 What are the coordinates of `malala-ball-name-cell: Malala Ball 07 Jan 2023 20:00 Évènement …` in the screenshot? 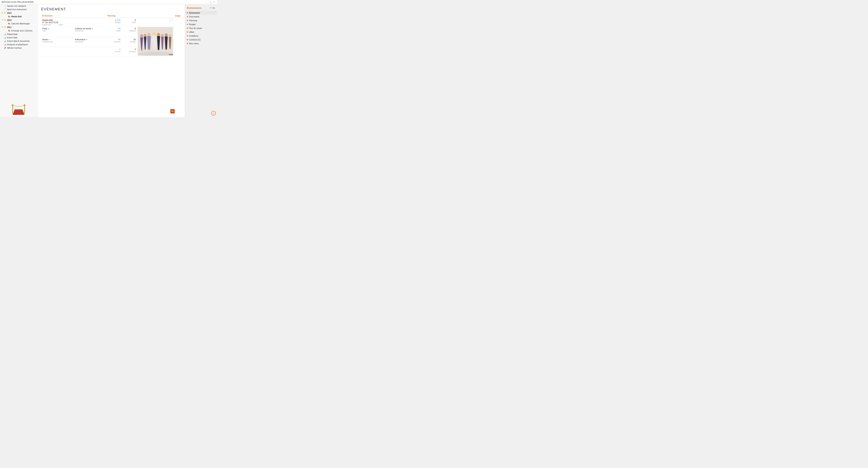 It's located at (73, 22).